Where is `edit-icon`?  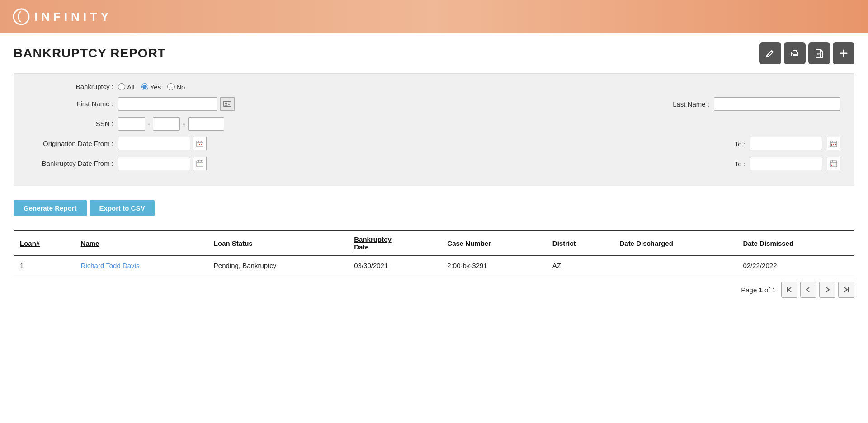
edit-icon is located at coordinates (770, 53).